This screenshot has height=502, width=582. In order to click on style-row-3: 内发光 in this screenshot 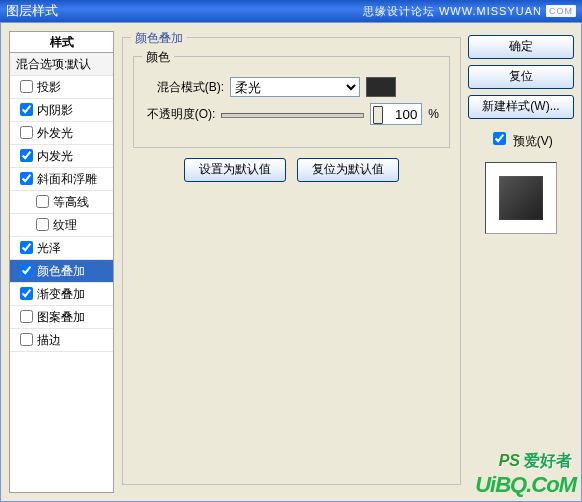, I will do `click(62, 156)`.